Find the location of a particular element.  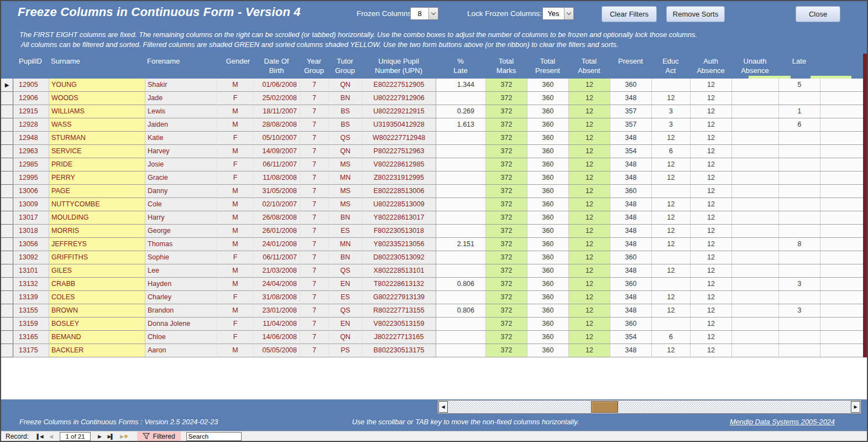

cell-dob: 24/04/2008 is located at coordinates (276, 284).